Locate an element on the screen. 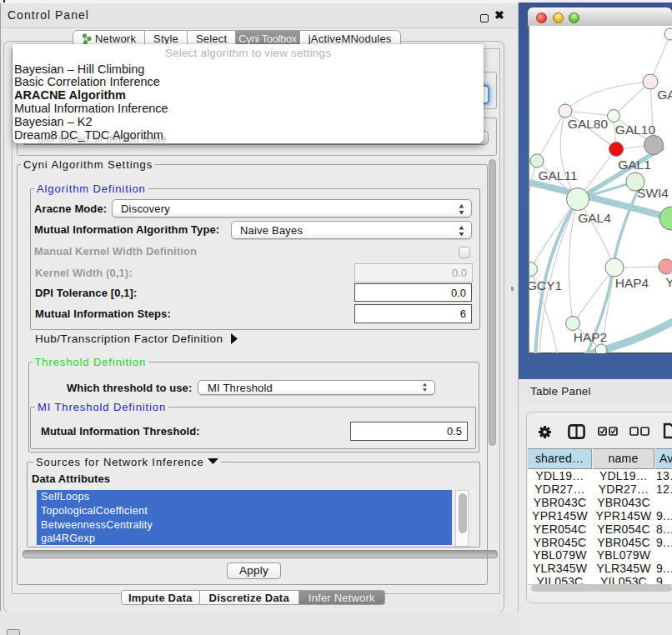 This screenshot has height=635, width=672. svg-text: SWI4 is located at coordinates (653, 193).